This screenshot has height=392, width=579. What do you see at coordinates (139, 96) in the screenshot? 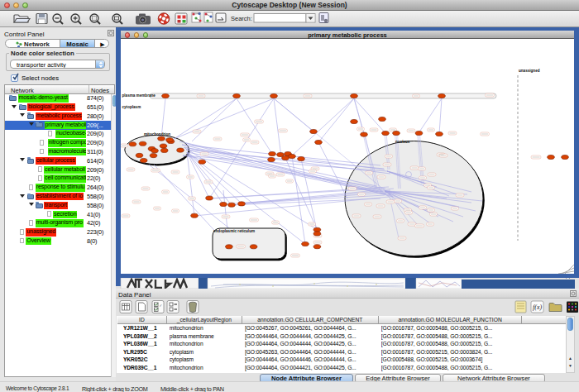
I see `svg-text: plasma membrane` at bounding box center [139, 96].